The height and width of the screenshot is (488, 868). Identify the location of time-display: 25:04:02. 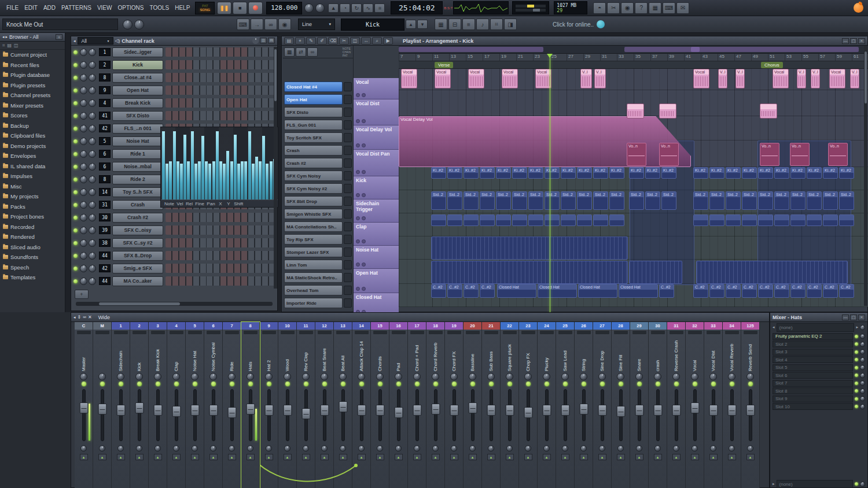
(417, 8).